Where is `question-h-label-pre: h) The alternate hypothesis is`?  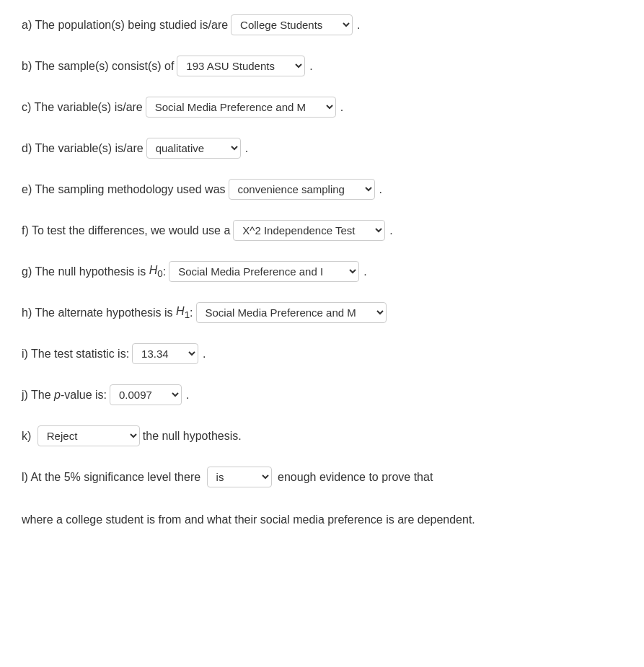 question-h-label-pre: h) The alternate hypothesis is is located at coordinates (97, 313).